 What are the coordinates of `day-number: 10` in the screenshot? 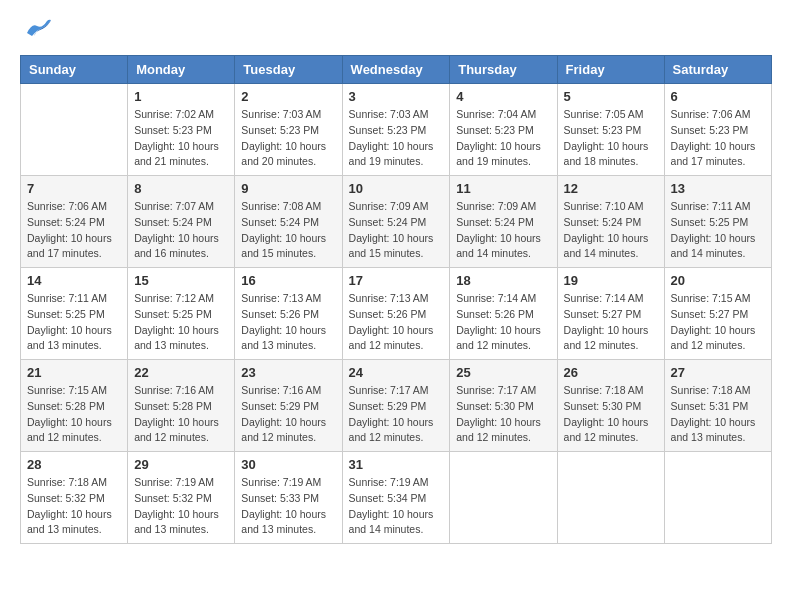 It's located at (396, 188).